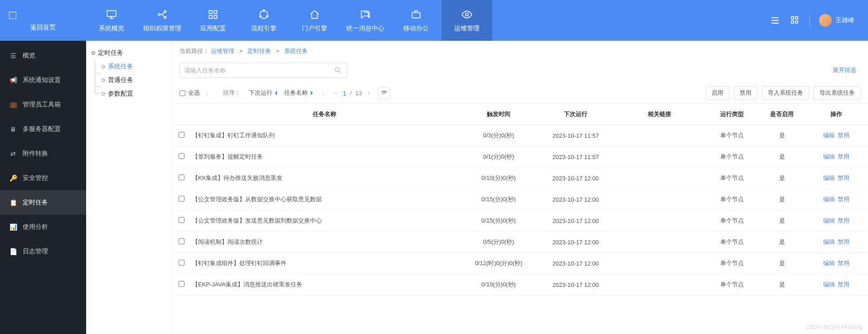  I want to click on table-row: 【钉钉集成组件】处理钉钉回调事件0/12(时)0(分)0(秒)2023-10-1…, so click(520, 264).